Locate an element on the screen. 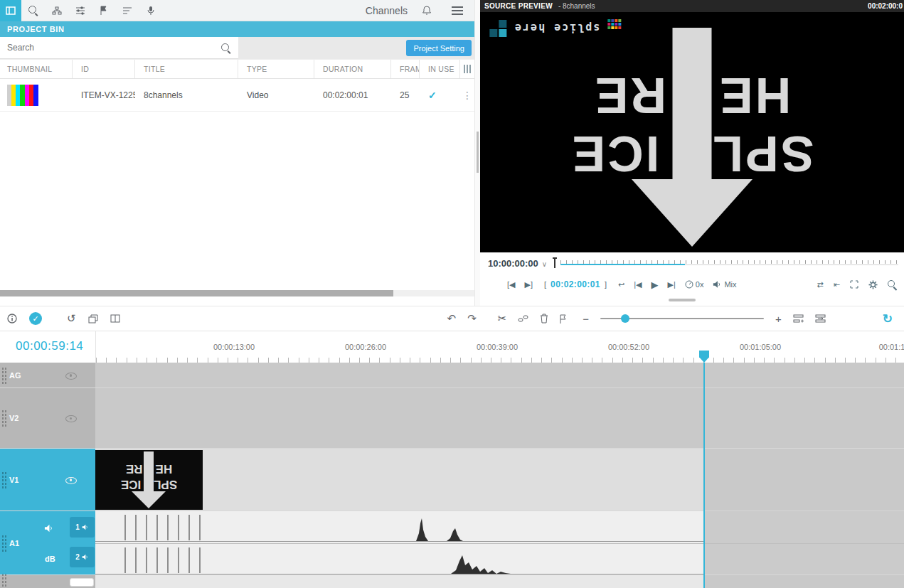  history-button: ↺ is located at coordinates (71, 319).